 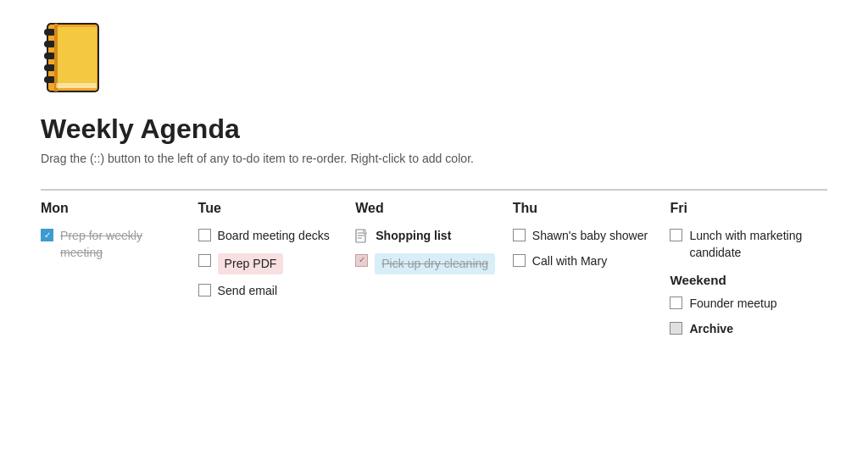 What do you see at coordinates (590, 236) in the screenshot?
I see `task-text-thu-1: Shawn's baby shower` at bounding box center [590, 236].